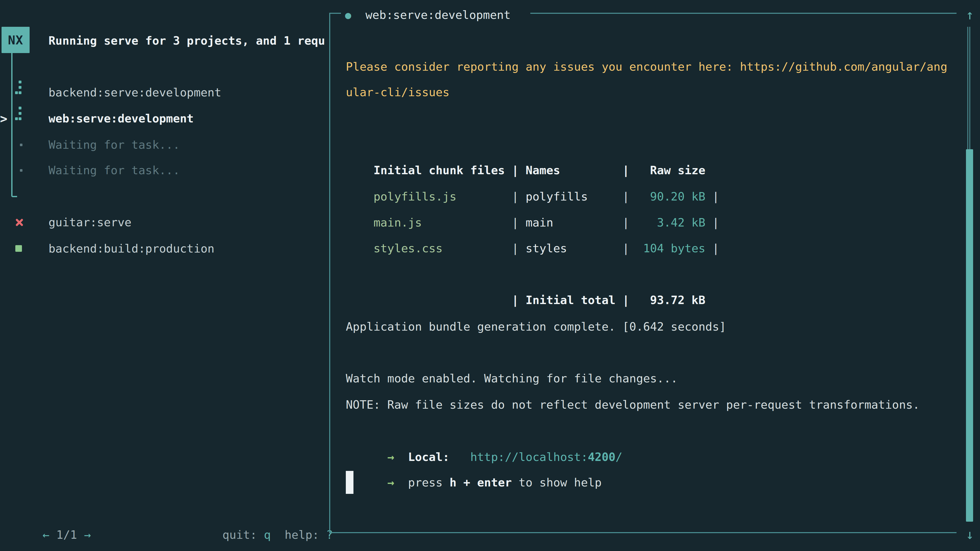 The height and width of the screenshot is (551, 980). Describe the element at coordinates (526, 274) in the screenshot. I see `chunk-table-total-row: | Initial total| 93.72 kB` at that location.